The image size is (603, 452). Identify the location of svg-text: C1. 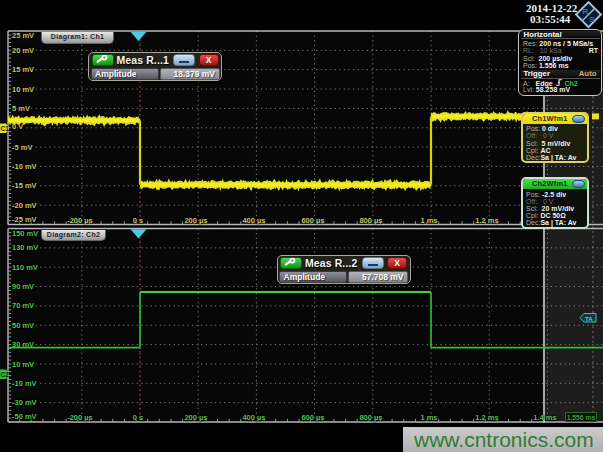
(6, 128).